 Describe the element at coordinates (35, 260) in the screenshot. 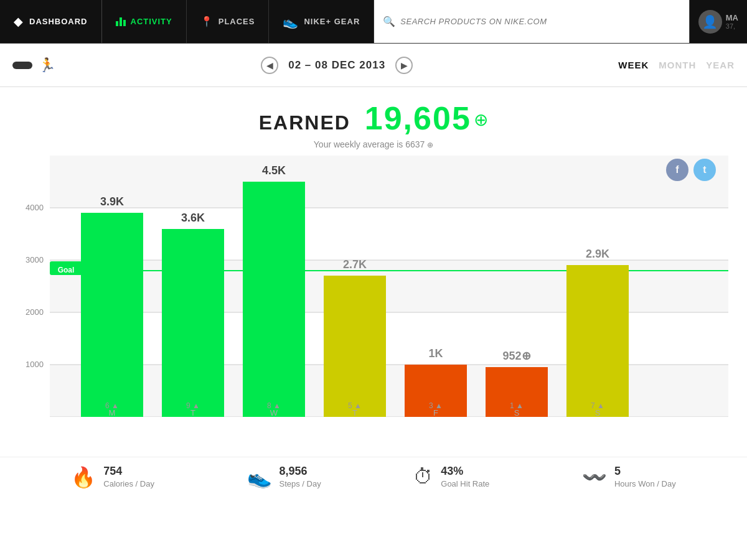

I see `svg-text: 3000` at that location.